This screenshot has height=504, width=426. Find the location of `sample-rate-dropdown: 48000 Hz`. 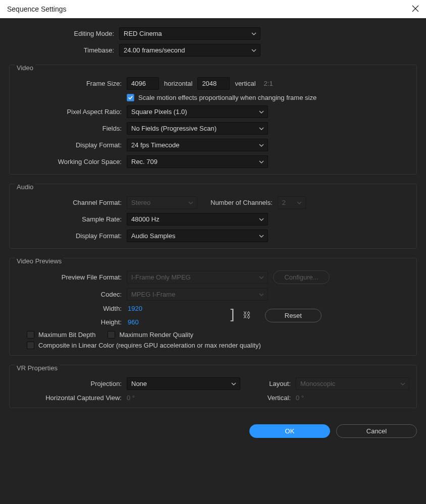

sample-rate-dropdown: 48000 Hz is located at coordinates (197, 219).